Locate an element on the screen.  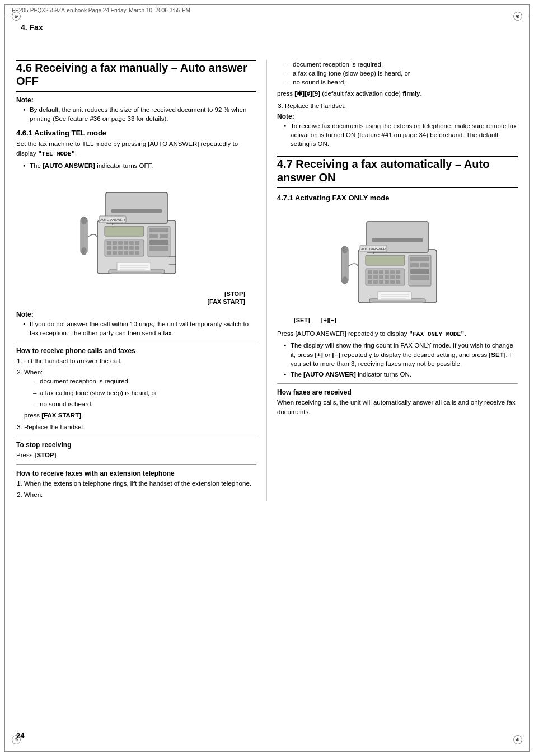
when-item-2: no sound is heard, is located at coordinates (144, 404).